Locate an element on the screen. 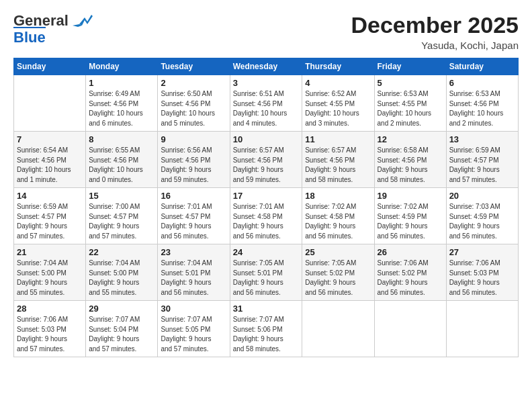 The width and height of the screenshot is (532, 411). cell-day-info: Sunrise: 7:07 AMSunset: 5:05 PMDaylight:… is located at coordinates (193, 334).